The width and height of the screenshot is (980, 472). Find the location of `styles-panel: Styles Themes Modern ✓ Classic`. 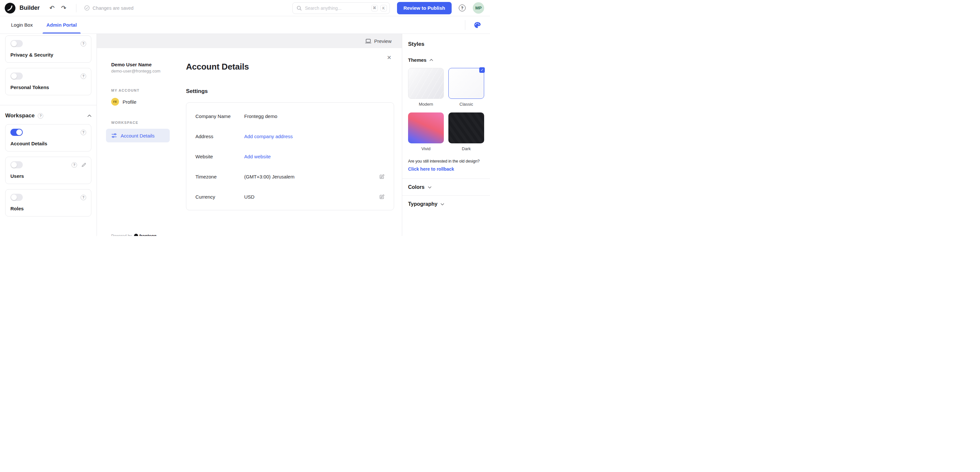

styles-panel: Styles Themes Modern ✓ Classic is located at coordinates (446, 135).